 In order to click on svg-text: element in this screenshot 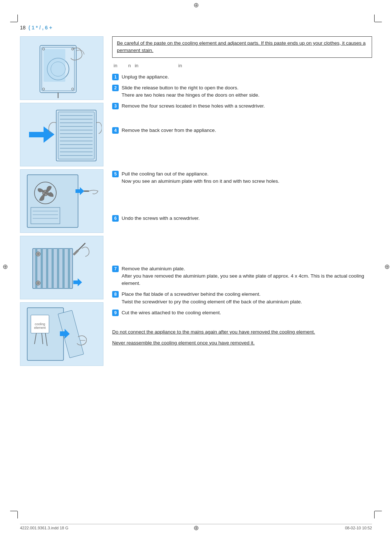, I will do `click(40, 328)`.